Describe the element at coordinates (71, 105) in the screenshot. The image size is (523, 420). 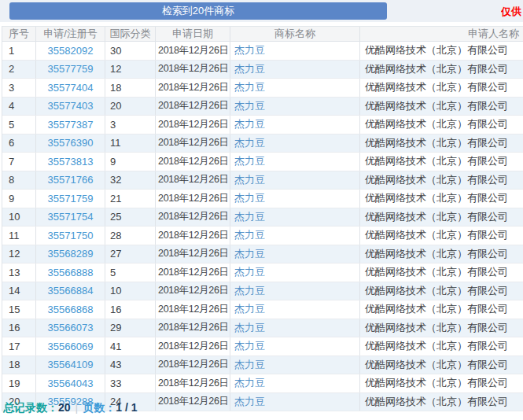
I see `reg-number-link: 35577403` at that location.